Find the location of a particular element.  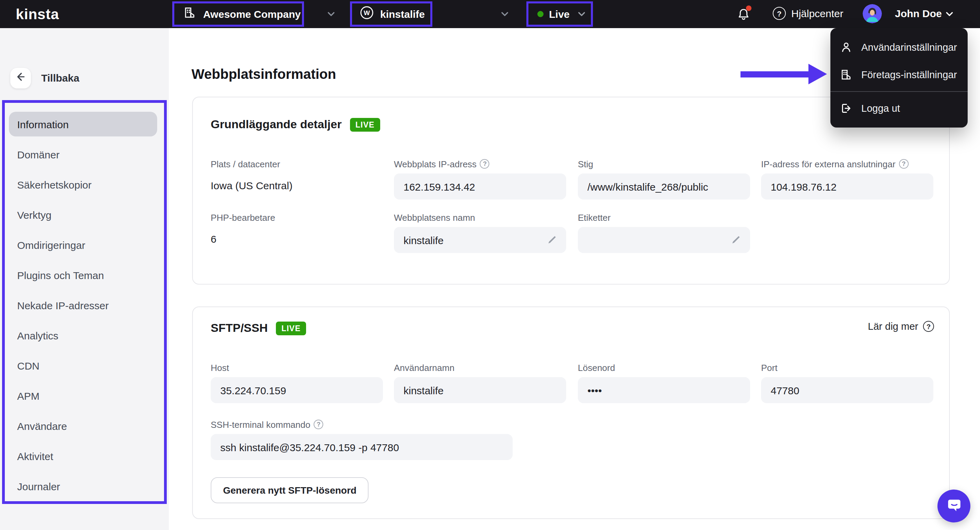

php-workers-value: 6 is located at coordinates (297, 239).